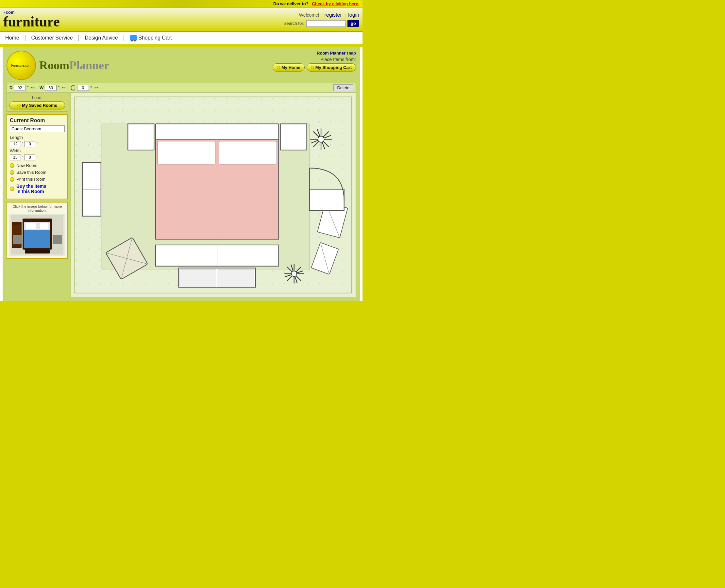  I want to click on buy-items-label: Buy the Itemsin this Room, so click(31, 189).